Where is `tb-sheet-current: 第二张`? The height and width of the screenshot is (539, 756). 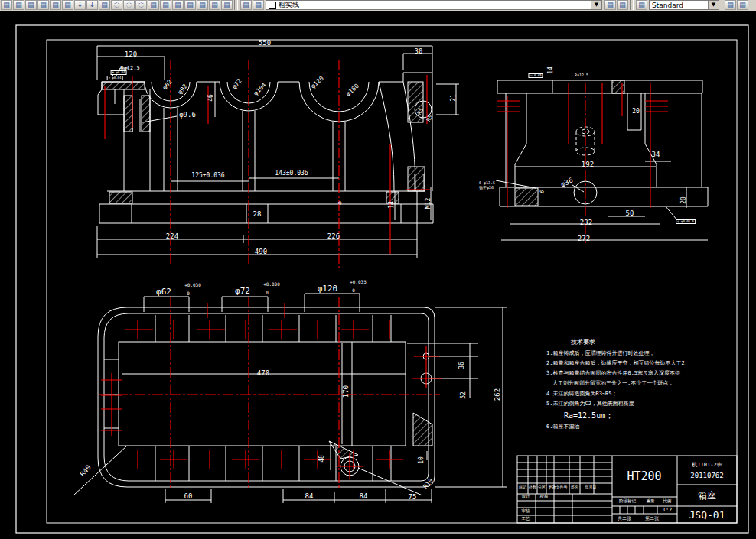 tb-sheet-current: 第二张 is located at coordinates (652, 518).